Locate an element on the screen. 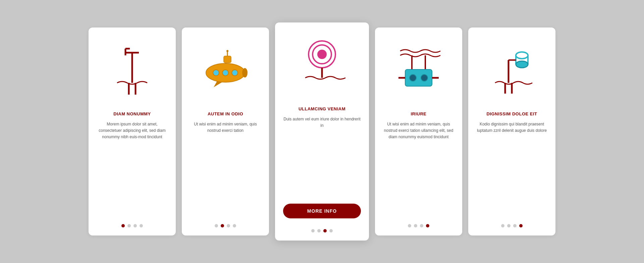 The image size is (644, 263). card-3-dots is located at coordinates (322, 231).